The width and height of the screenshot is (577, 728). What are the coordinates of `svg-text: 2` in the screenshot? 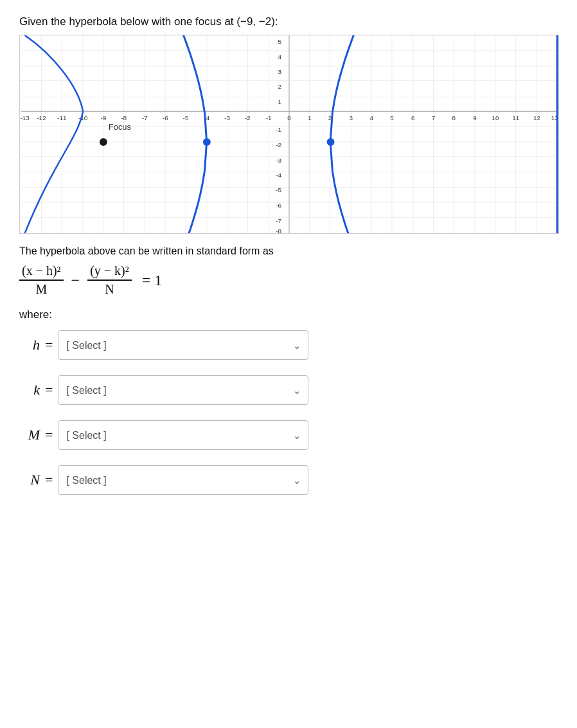 It's located at (280, 86).